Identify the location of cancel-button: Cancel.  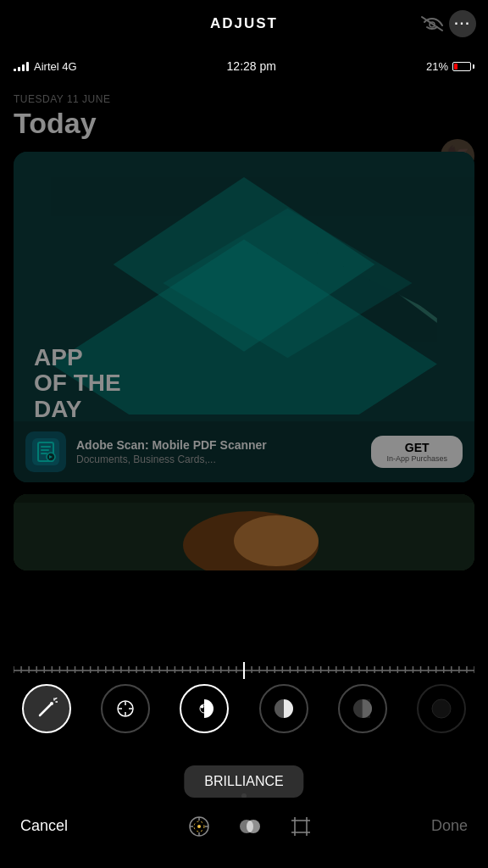
(44, 826).